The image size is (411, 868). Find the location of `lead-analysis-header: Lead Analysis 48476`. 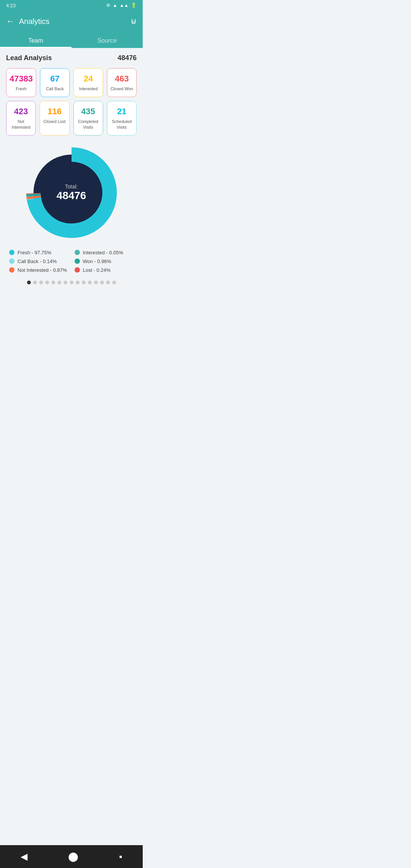

lead-analysis-header: Lead Analysis 48476 is located at coordinates (72, 58).